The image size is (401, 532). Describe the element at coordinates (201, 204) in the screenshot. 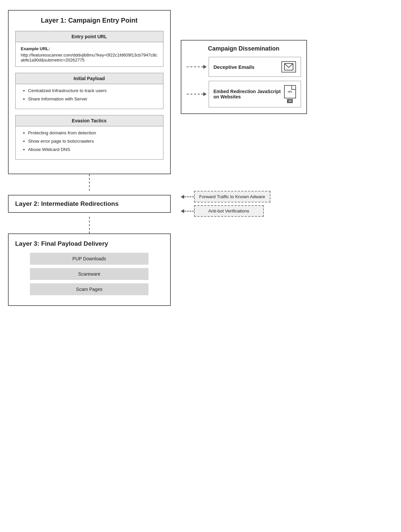

I see `layer2-section: Layer 2: Intermediate Redirections Forwa…` at that location.